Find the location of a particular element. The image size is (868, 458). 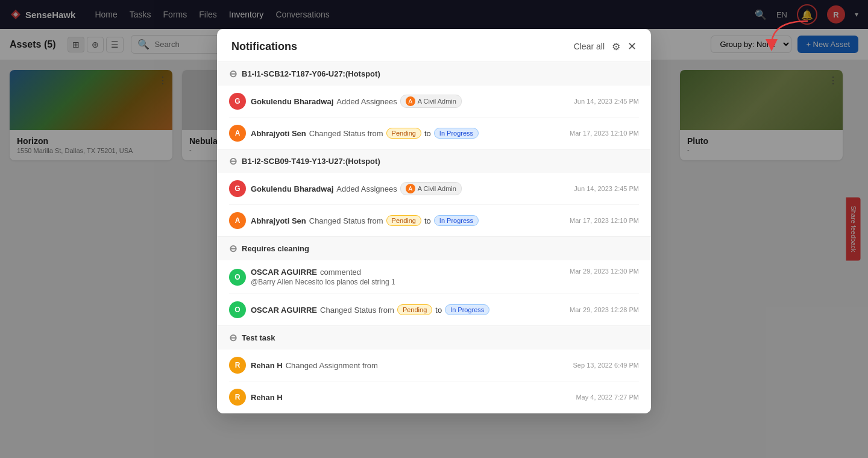

notif-text: OSCAR AGUIRRE Changed Status from Pendin… is located at coordinates (407, 310).